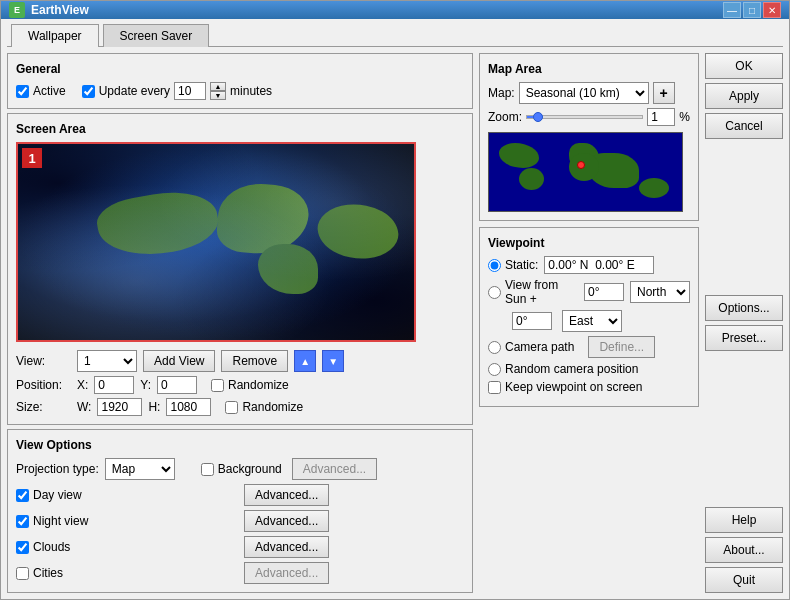 Image resolution: width=790 pixels, height=600 pixels. I want to click on background-text: Background, so click(250, 469).